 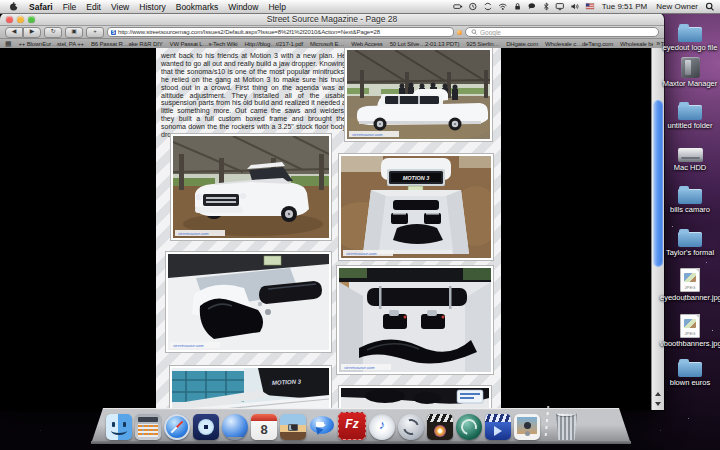 What do you see at coordinates (361, 428) in the screenshot?
I see `dock: 8Fz♪` at bounding box center [361, 428].